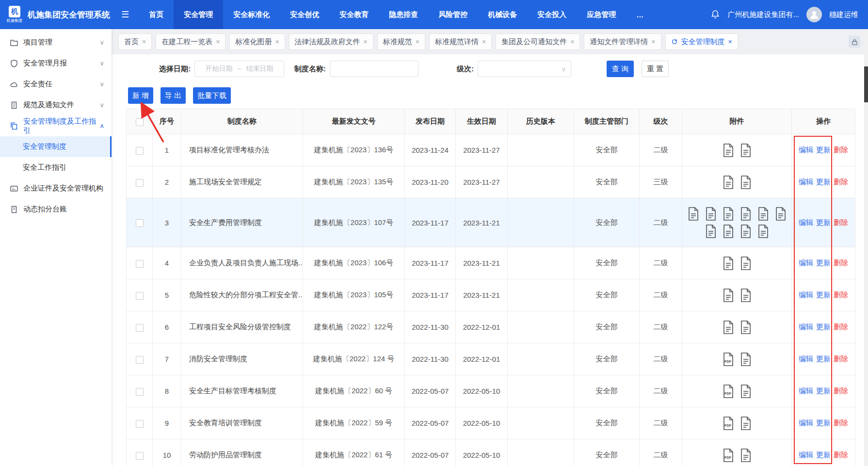 The width and height of the screenshot is (868, 466). Describe the element at coordinates (702, 42) in the screenshot. I see `tab: 安全管理制度×` at that location.